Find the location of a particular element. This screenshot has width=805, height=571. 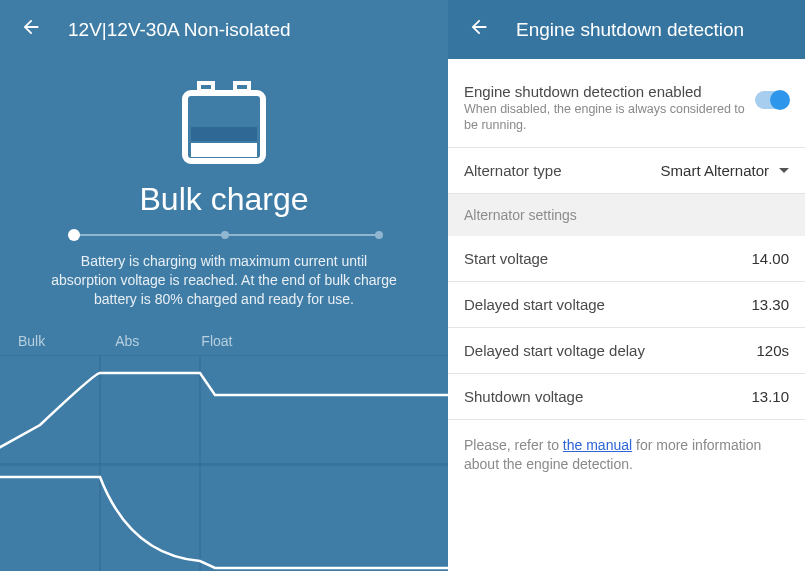

delayed-start-delay-label: Delayed start voltage delay is located at coordinates (610, 350).